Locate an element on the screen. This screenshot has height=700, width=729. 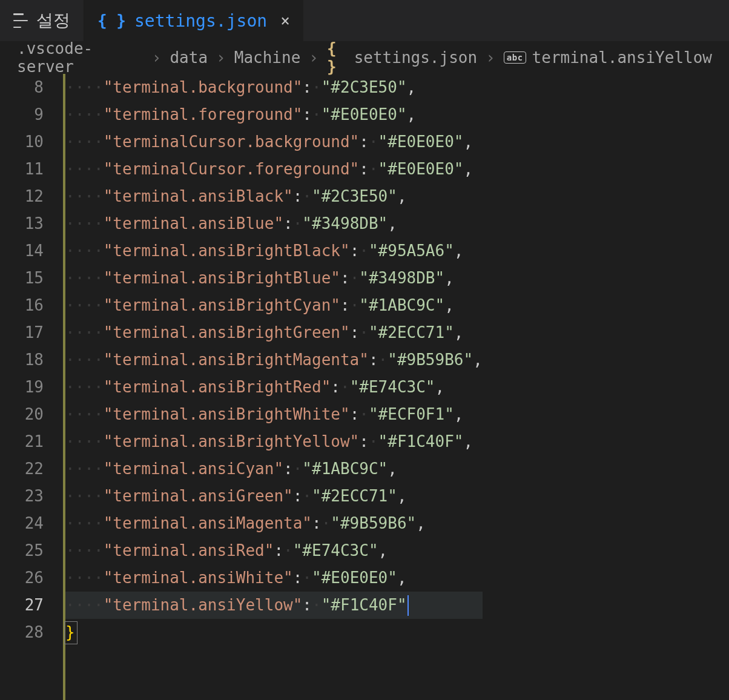
line-number: 23 is located at coordinates (22, 497).